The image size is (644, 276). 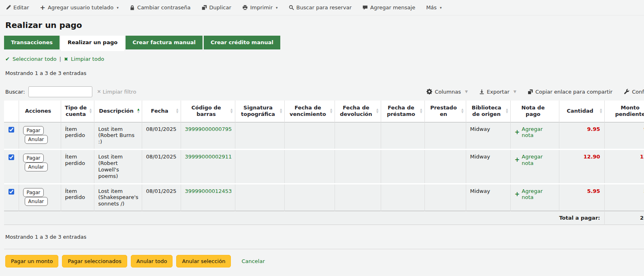 I want to click on tab-crear-credito-manual: Crear crédito manual, so click(x=242, y=43).